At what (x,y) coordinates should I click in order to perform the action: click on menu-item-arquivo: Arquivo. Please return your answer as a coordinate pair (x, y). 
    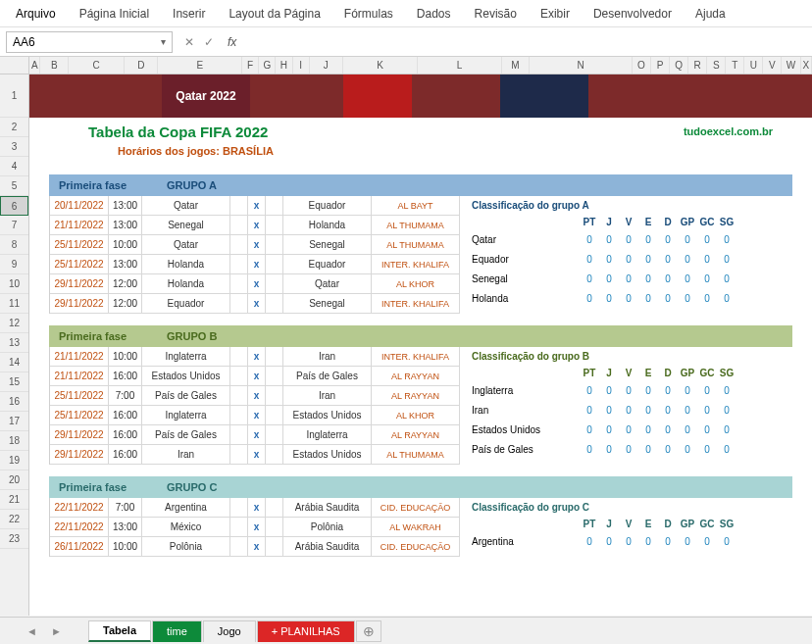
    Looking at the image, I should click on (35, 14).